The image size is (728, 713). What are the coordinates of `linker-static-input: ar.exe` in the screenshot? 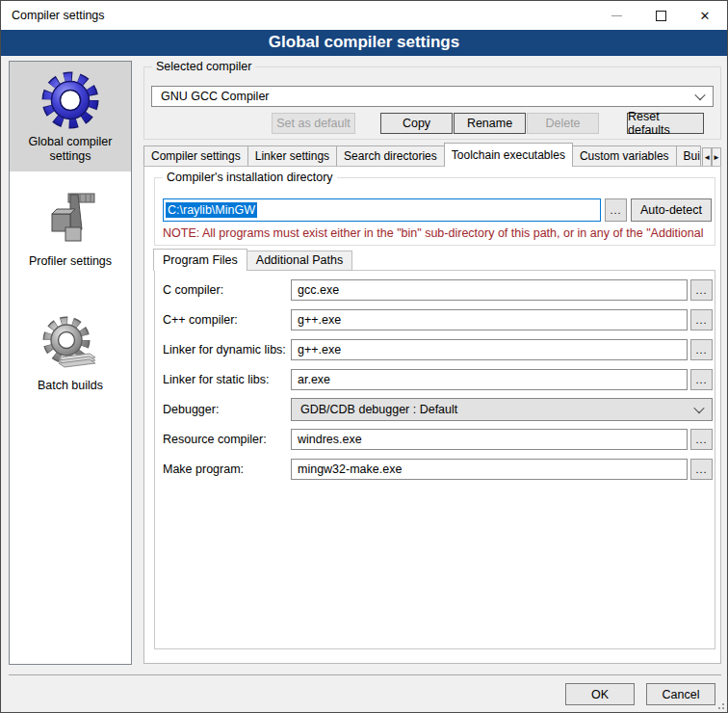 It's located at (489, 380).